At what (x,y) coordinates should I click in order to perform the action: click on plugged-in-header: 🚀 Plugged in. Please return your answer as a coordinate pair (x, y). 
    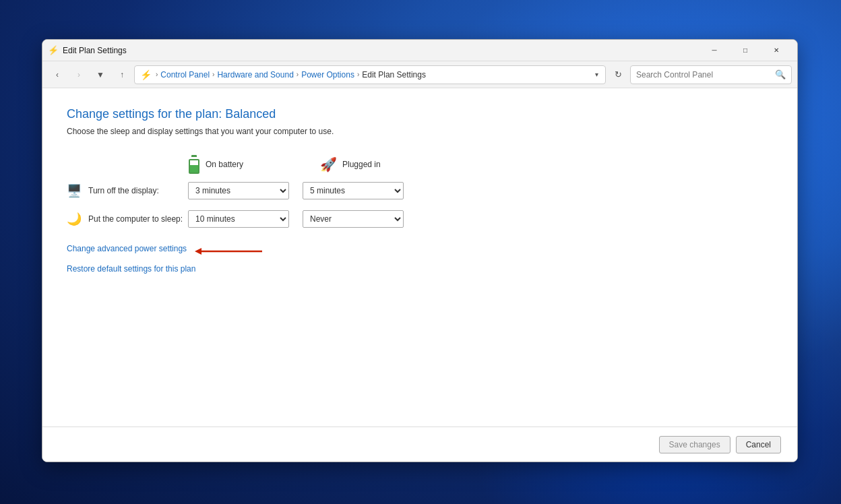
    Looking at the image, I should click on (374, 164).